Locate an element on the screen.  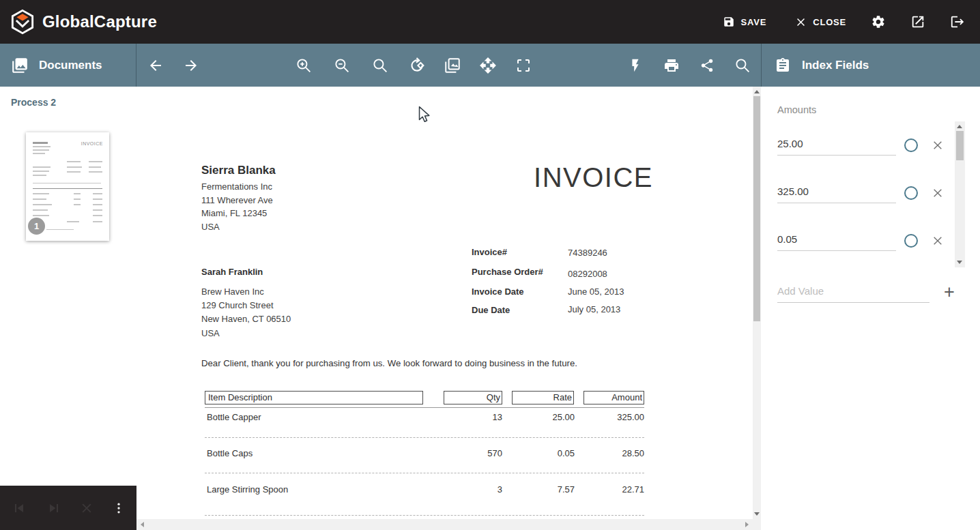
amounts-section-label: Amounts is located at coordinates (797, 110).